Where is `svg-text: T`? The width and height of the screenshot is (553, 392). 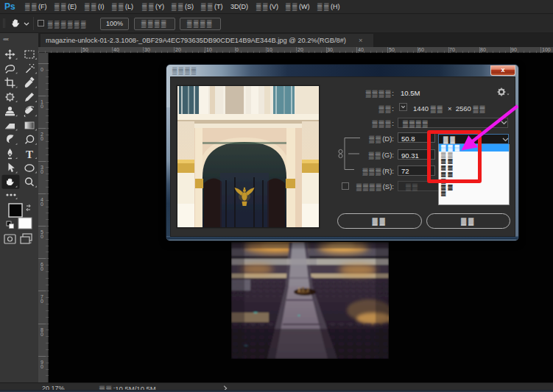 svg-text: T is located at coordinates (29, 154).